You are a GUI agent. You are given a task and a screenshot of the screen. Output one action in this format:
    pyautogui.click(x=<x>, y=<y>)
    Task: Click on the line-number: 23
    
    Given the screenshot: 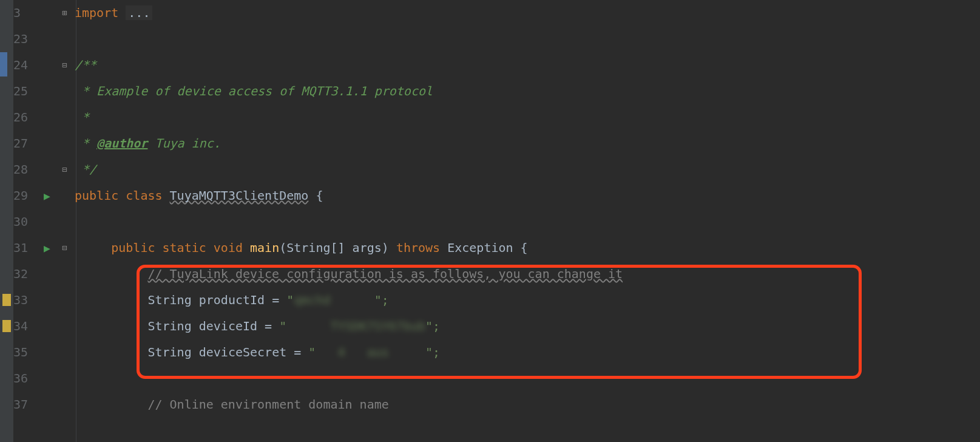 What is the action you would take?
    pyautogui.click(x=25, y=39)
    